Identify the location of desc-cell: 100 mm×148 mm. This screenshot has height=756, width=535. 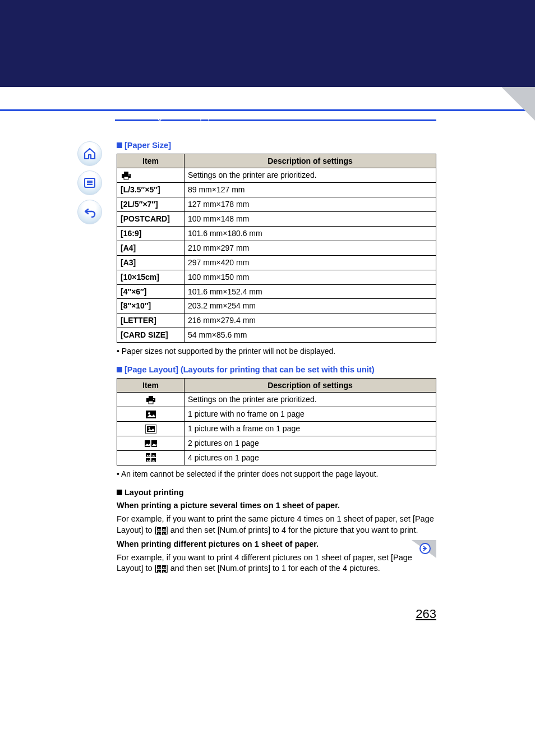
(311, 219).